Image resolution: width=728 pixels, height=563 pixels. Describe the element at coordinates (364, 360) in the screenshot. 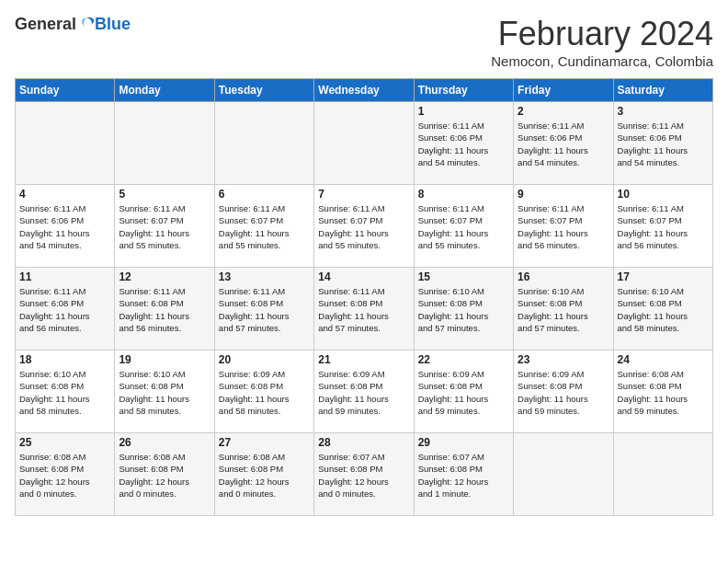

I see `day-number: 21` at that location.